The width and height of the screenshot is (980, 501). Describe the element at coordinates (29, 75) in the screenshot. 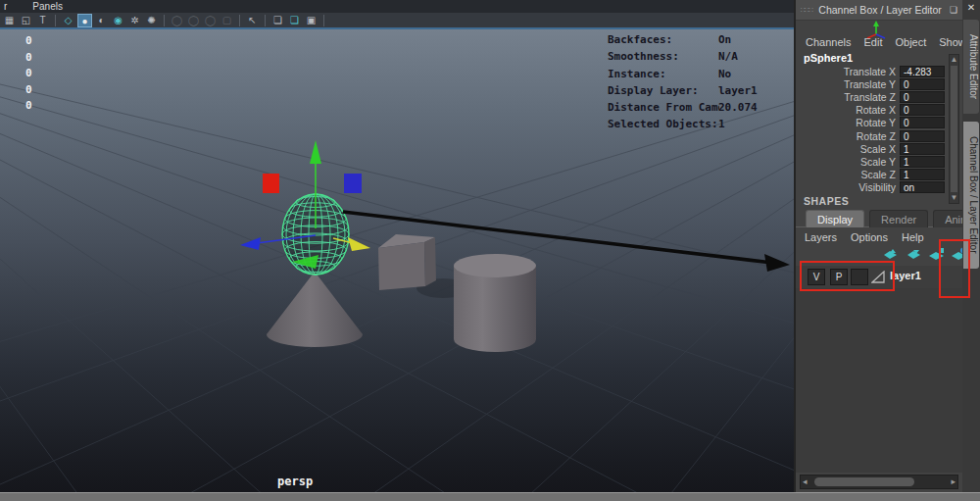

I see `hud-left-counters: 0 0 0 0 0` at that location.